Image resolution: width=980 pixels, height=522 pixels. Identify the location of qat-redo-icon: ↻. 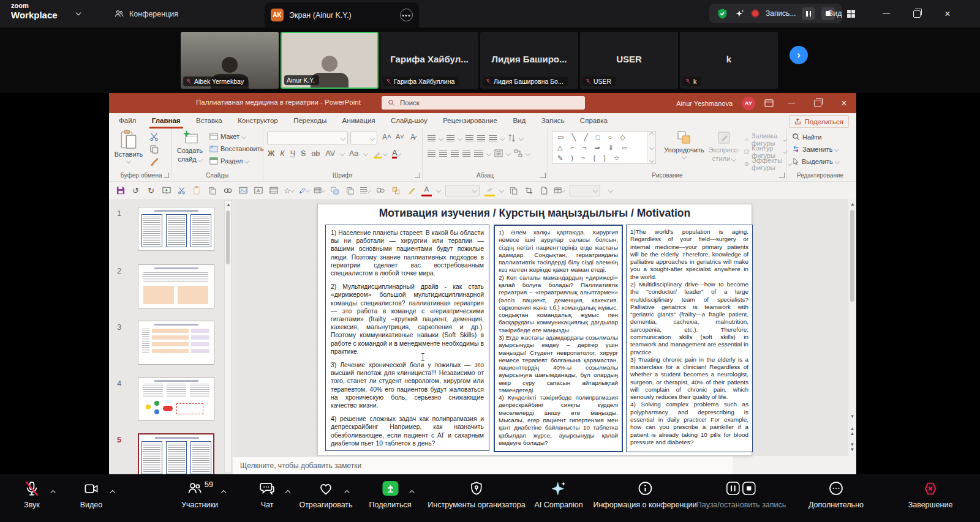
(151, 191).